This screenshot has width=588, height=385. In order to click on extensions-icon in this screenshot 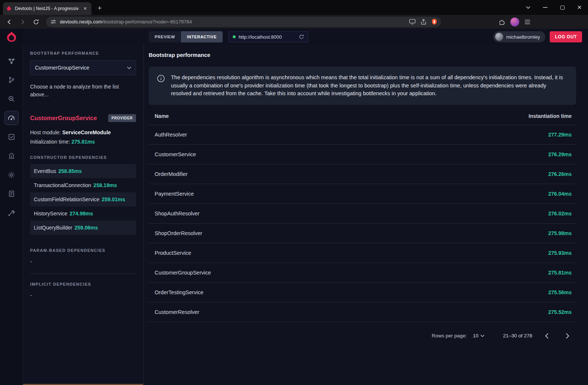, I will do `click(502, 22)`.